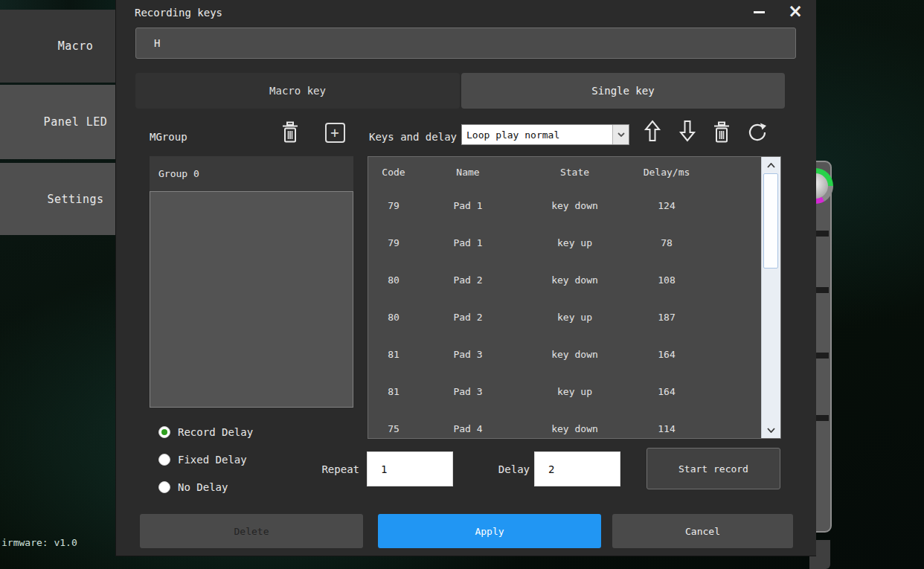 This screenshot has width=924, height=569. What do you see at coordinates (466, 43) in the screenshot?
I see `recording-name-input` at bounding box center [466, 43].